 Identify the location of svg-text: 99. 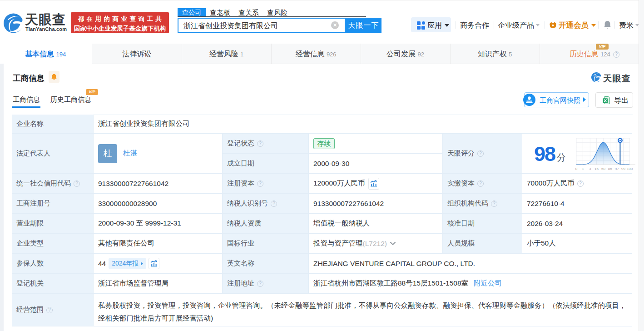
(623, 169).